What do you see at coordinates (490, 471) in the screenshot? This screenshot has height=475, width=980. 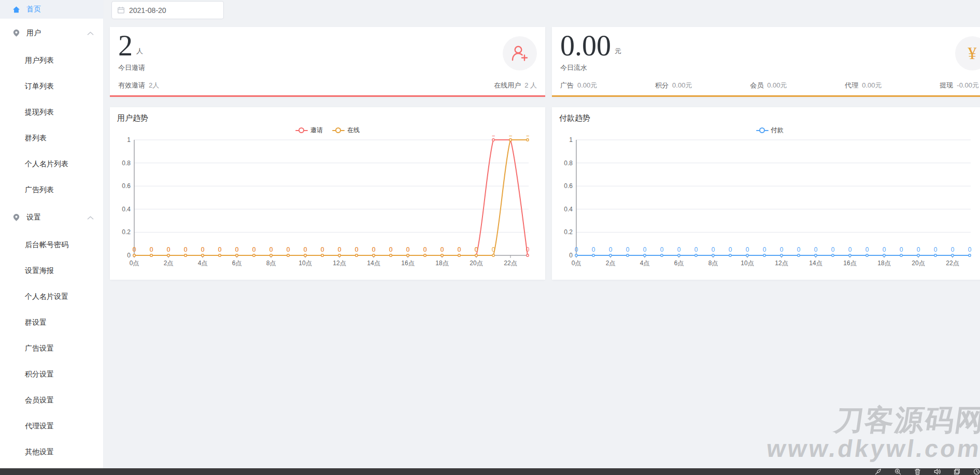 I see `taskbar` at bounding box center [490, 471].